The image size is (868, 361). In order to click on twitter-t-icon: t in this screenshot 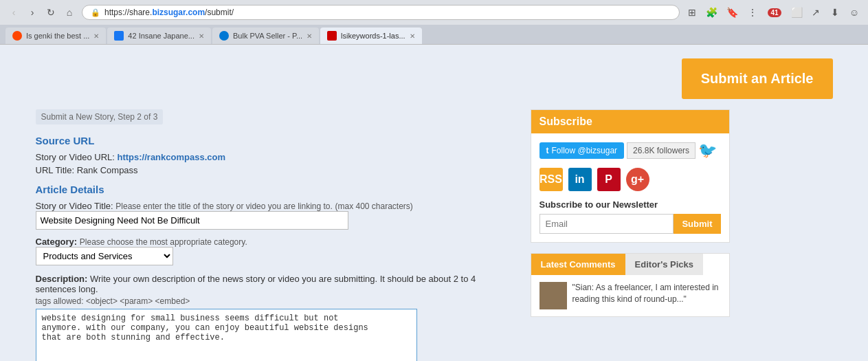, I will do `click(548, 151)`.